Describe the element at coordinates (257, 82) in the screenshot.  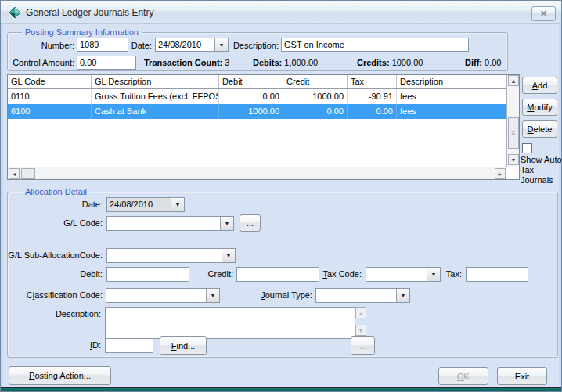
I see `grid-header-row: GL Code GL Description Debit Credit Tax …` at that location.